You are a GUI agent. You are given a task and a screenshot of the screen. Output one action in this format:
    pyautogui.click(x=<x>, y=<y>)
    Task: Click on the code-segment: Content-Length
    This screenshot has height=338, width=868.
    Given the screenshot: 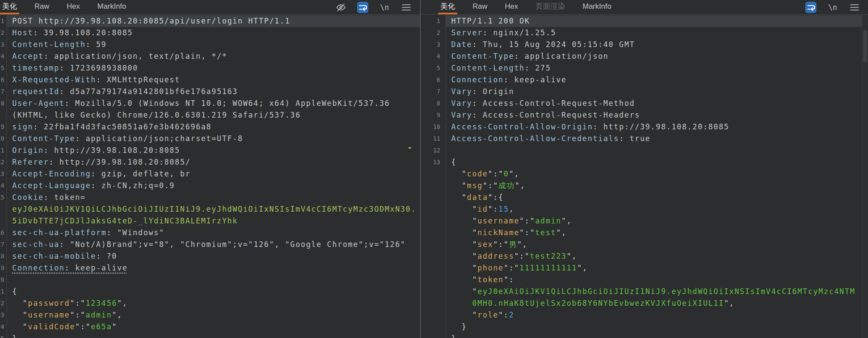 What is the action you would take?
    pyautogui.click(x=49, y=44)
    